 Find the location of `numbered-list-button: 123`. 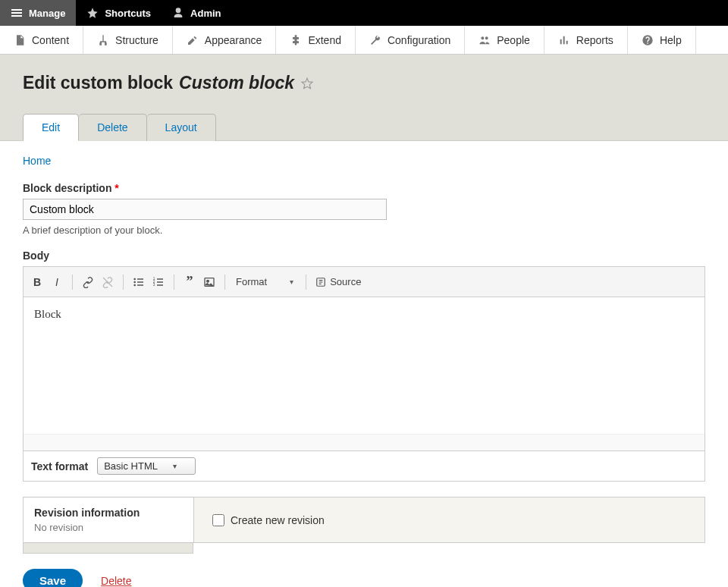

numbered-list-button: 123 is located at coordinates (158, 282).